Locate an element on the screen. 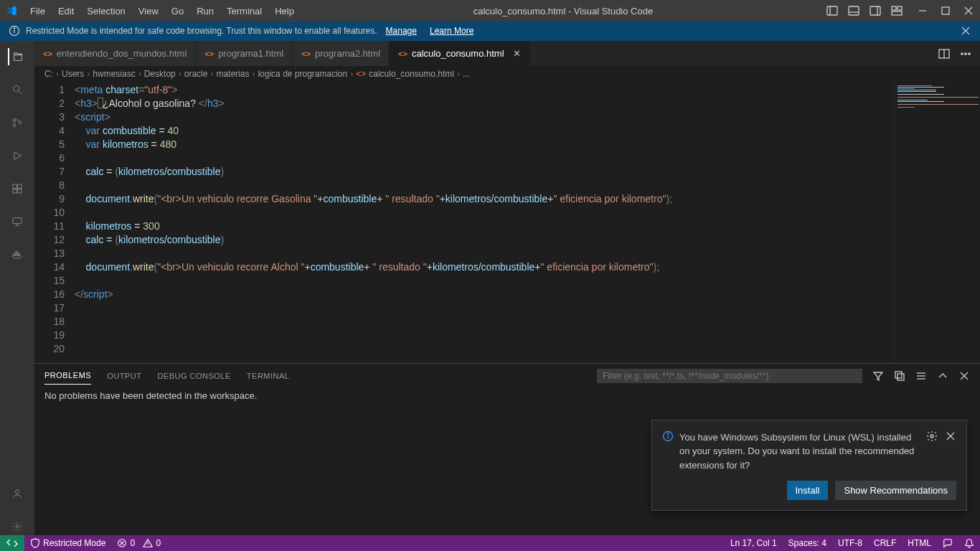  install-button: Install is located at coordinates (808, 491).